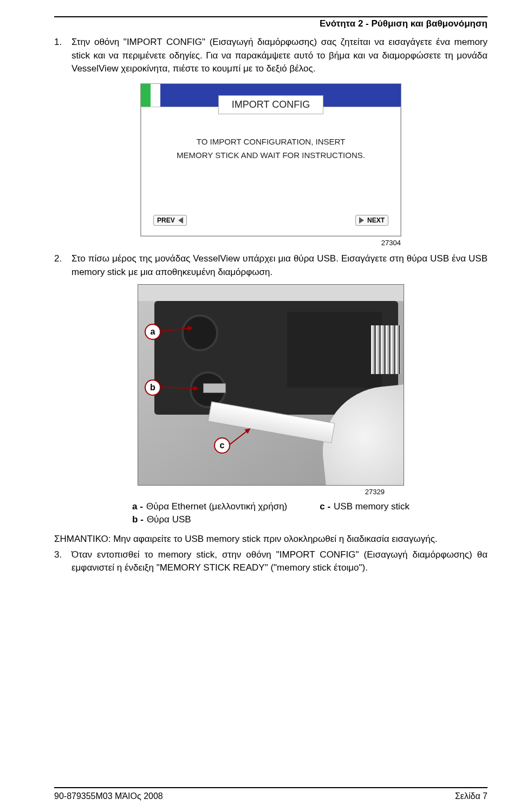 The image size is (520, 812). What do you see at coordinates (138, 520) in the screenshot?
I see `legend-b-key: b -` at bounding box center [138, 520].